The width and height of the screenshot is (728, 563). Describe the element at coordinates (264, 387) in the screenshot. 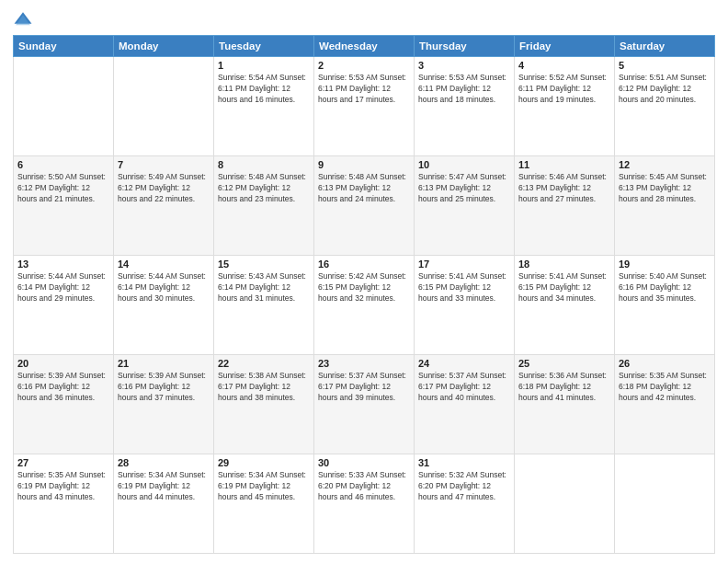

I see `day-info: Sunrise: 5:38 AM Sunset: 6:17 PM Dayligh…` at that location.